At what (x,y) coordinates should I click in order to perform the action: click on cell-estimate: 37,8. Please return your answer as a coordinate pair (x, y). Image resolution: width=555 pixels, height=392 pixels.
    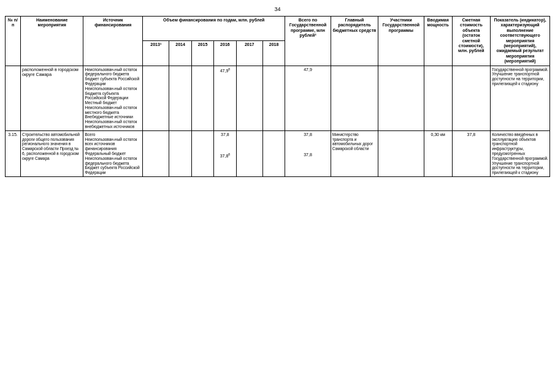
    Looking at the image, I should click on (471, 153).